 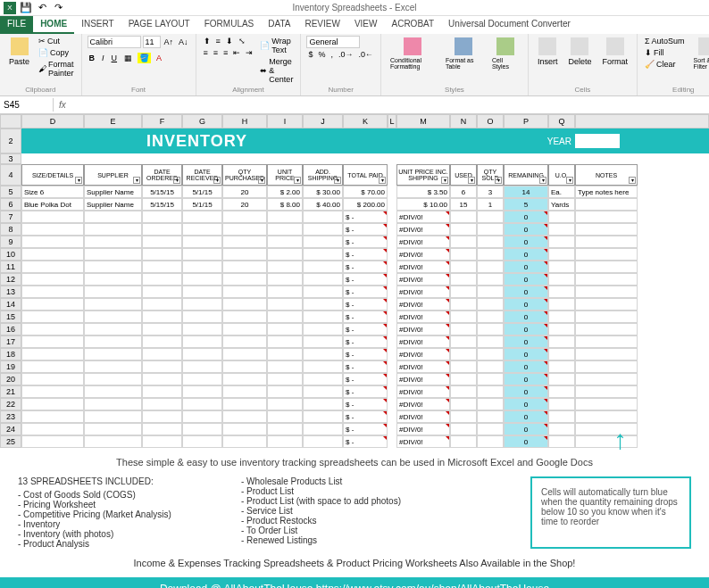 What do you see at coordinates (366, 25) in the screenshot?
I see `tab-view: VIEW` at bounding box center [366, 25].